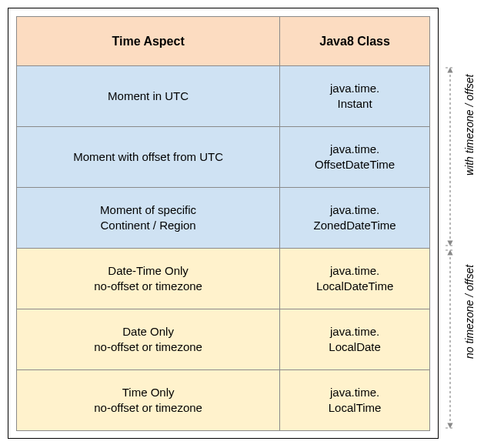  I want to click on annotation-no-timezone: no timezone / offset, so click(469, 343).